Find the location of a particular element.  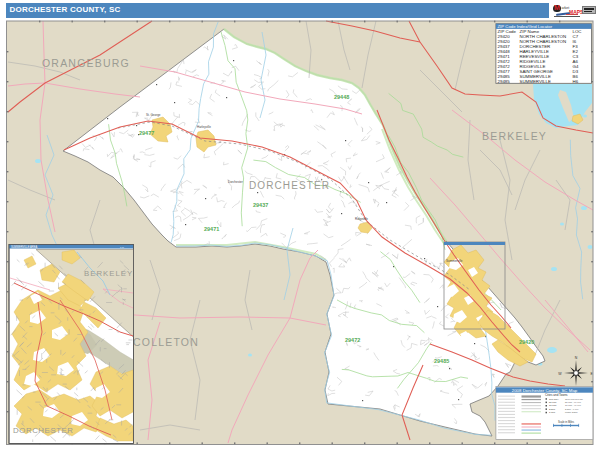

svg-text: COLLETON is located at coordinates (166, 342).